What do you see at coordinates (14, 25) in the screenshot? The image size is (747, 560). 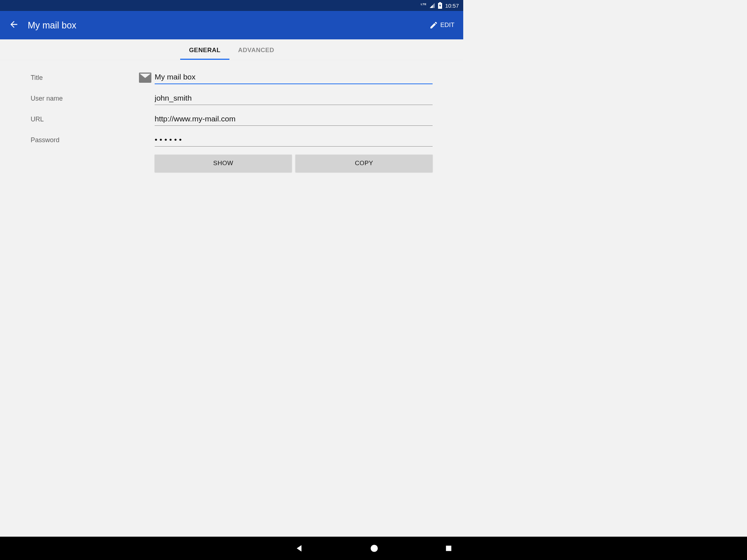 I see `back-button` at bounding box center [14, 25].